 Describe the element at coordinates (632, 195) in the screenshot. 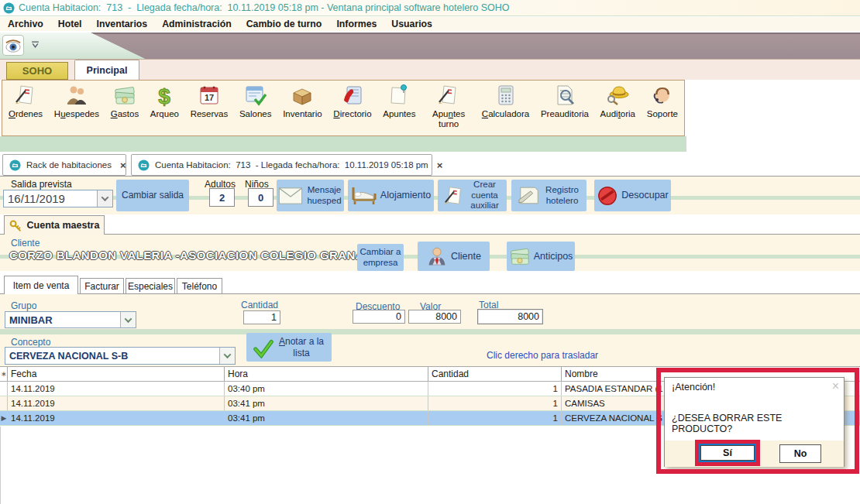

I see `desocupar-button: Desocupar` at that location.